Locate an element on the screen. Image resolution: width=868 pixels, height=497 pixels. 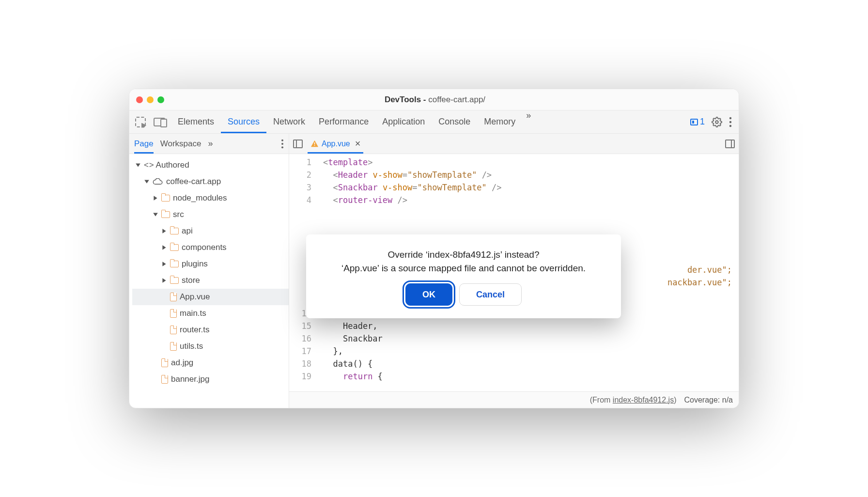
tree-label: ad.jpg is located at coordinates (182, 363).